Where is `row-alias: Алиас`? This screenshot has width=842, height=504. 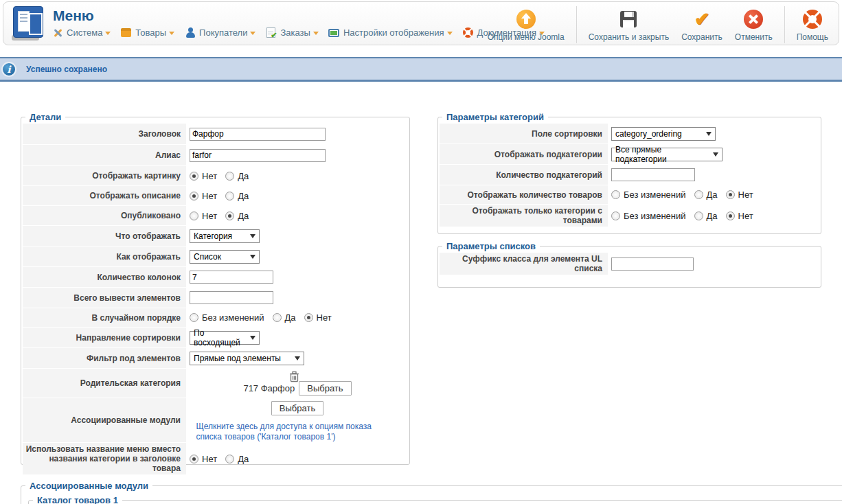 row-alias: Алиас is located at coordinates (214, 155).